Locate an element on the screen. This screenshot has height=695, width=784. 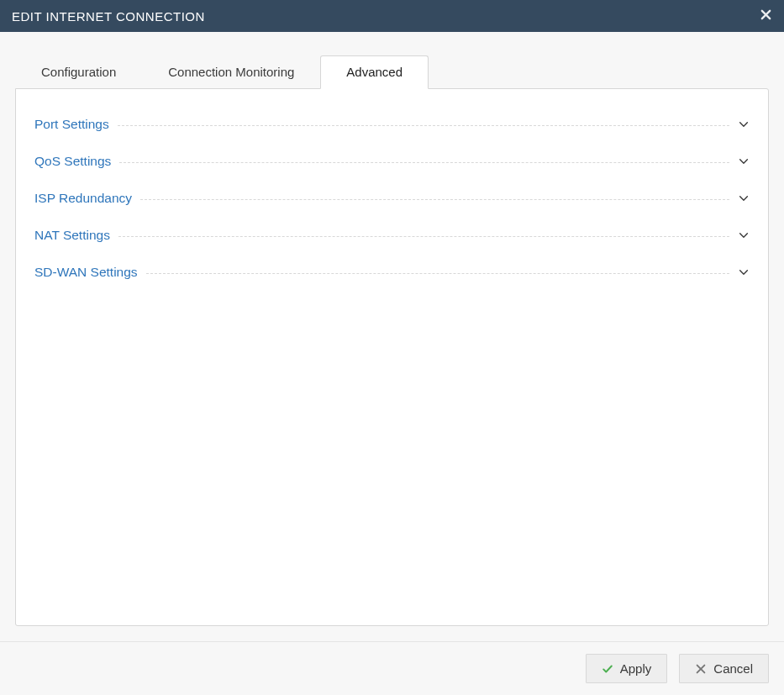
x-icon is located at coordinates (701, 669).